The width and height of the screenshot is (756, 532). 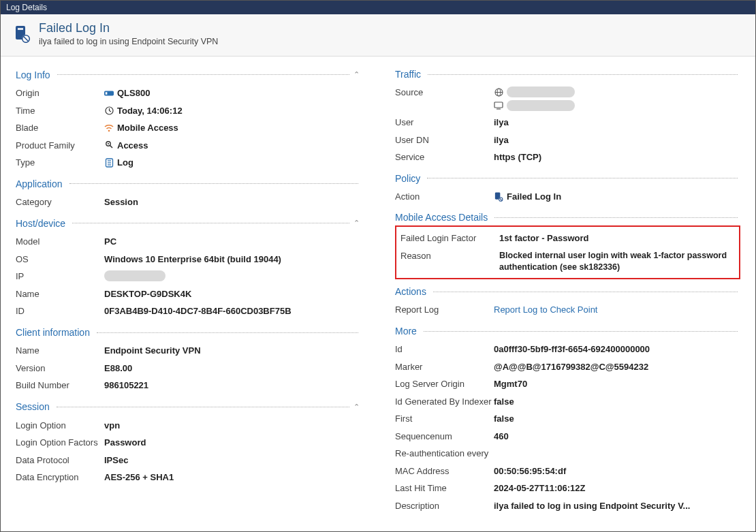 I want to click on idx-value: false, so click(x=617, y=402).